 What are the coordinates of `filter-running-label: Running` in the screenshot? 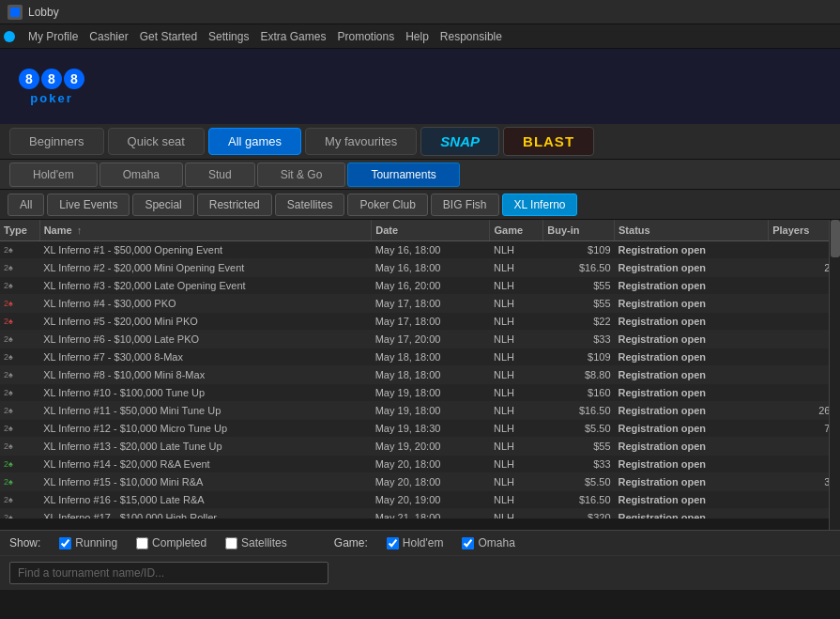 It's located at (88, 543).